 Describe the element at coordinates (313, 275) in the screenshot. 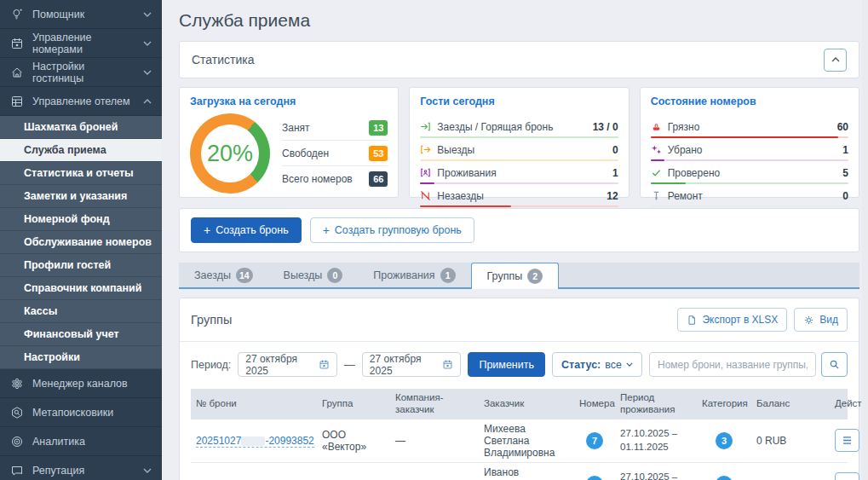

I see `tab-checkouts: Выезды 0` at that location.